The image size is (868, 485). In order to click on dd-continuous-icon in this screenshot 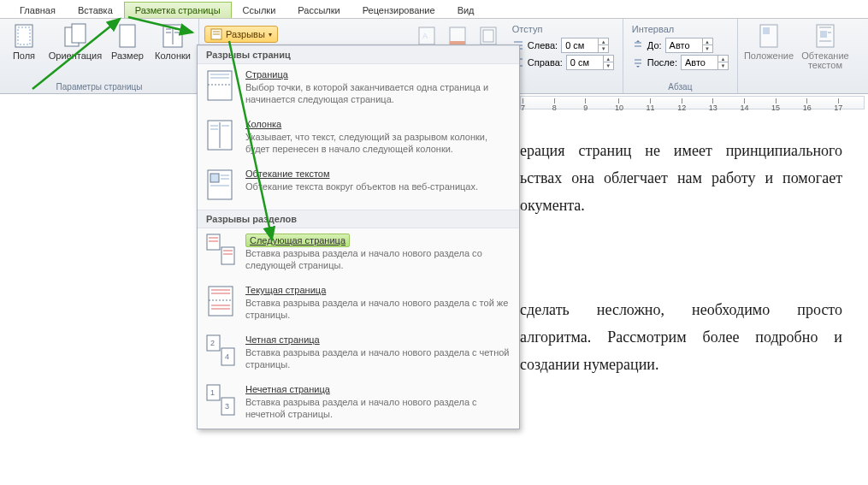, I will do `click(221, 301)`.